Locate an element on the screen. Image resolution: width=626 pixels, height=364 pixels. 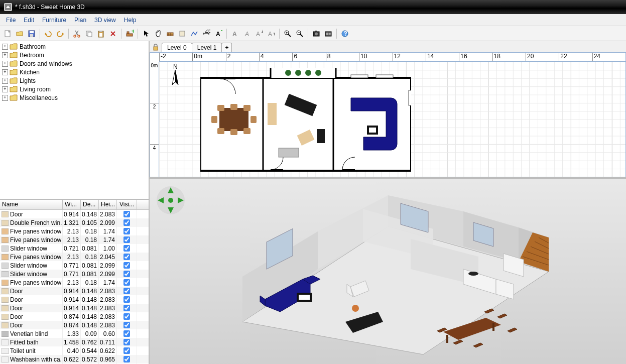
save-icon is located at coordinates (32, 34).